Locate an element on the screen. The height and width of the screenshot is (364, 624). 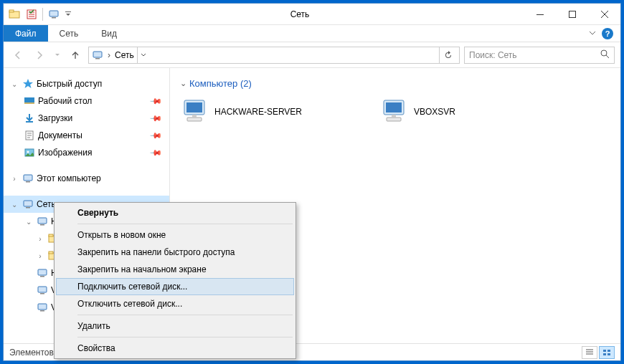
breadcrumb-location: Сеть is located at coordinates (125, 55).